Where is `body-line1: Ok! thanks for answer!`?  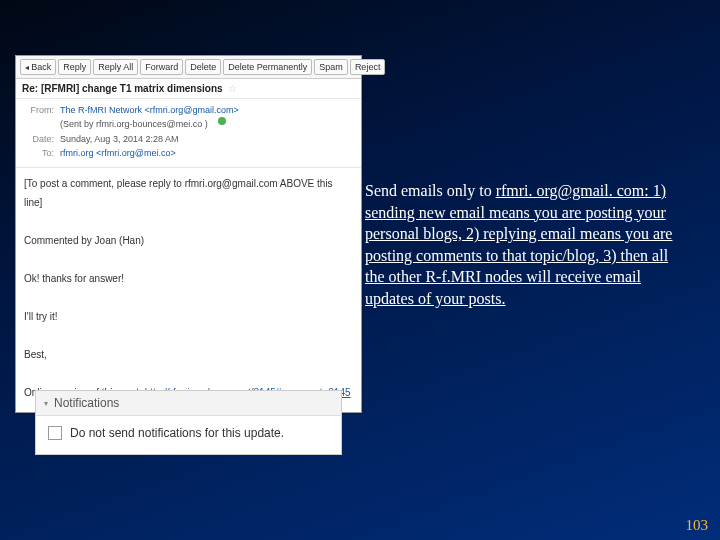
body-line1: Ok! thanks for answer! is located at coordinates (188, 278).